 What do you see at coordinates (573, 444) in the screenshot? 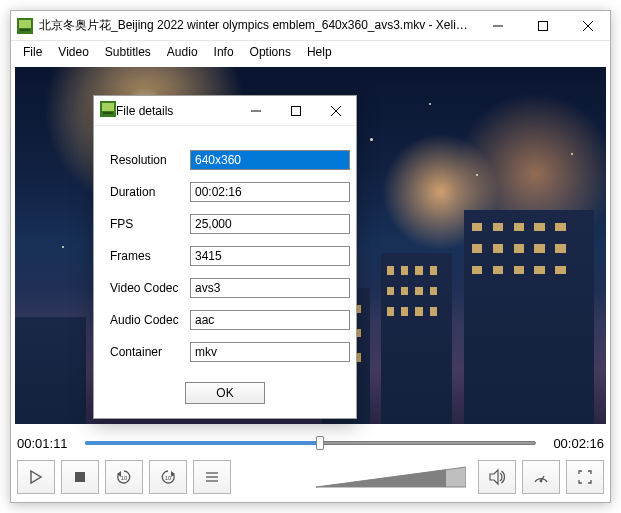
I see `total-time-label: 00:02:16` at bounding box center [573, 444].